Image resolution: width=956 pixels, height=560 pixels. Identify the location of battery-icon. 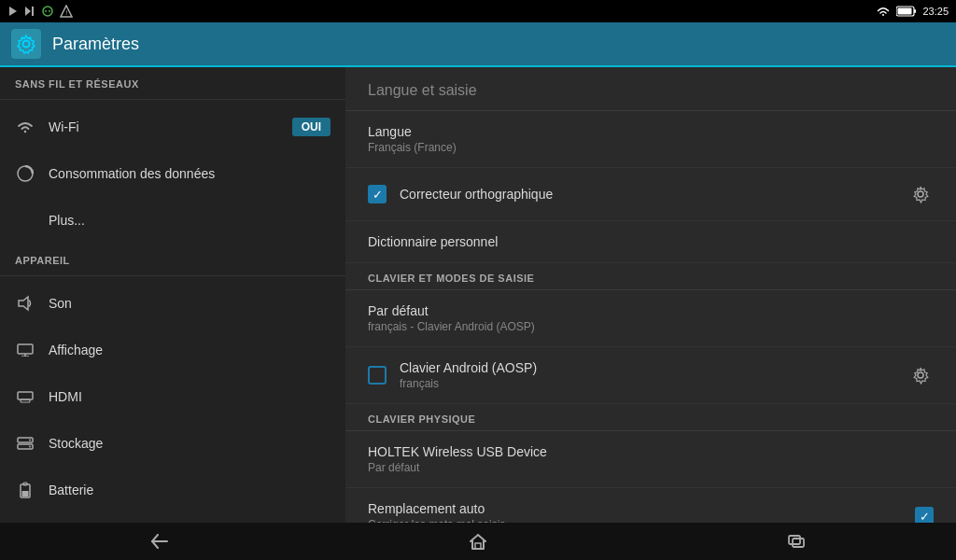
(25, 490).